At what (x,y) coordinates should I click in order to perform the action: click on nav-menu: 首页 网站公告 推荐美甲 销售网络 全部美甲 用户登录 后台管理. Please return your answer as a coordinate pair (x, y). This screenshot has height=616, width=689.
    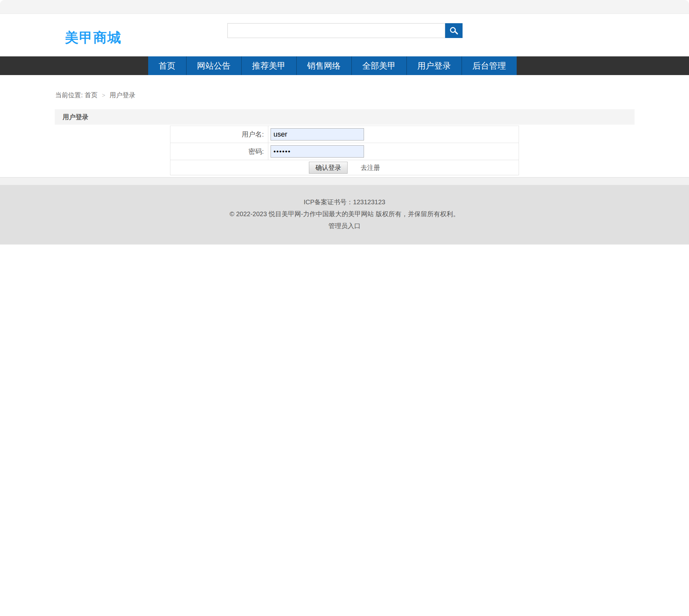
    Looking at the image, I should click on (391, 66).